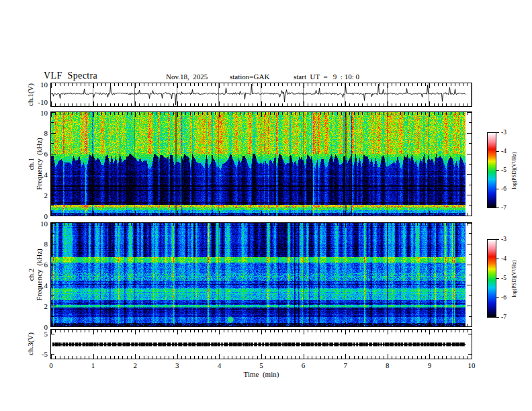  What do you see at coordinates (219, 365) in the screenshot?
I see `x-tick-label: 4` at bounding box center [219, 365].